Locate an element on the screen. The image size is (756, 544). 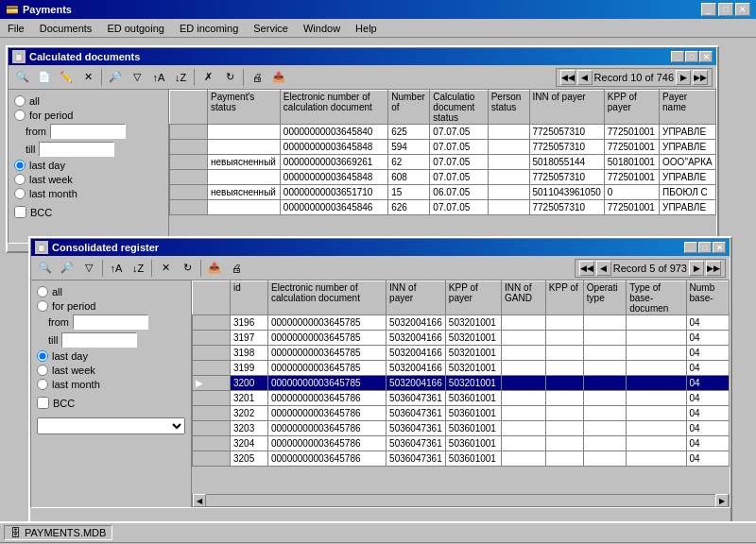
col-person-status: Person status is located at coordinates (508, 108).